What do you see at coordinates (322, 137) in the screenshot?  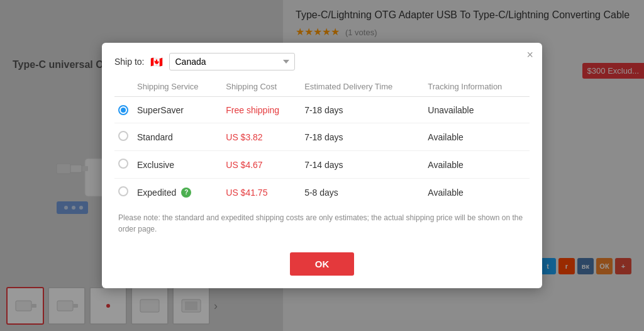 I see `table-row: StandardUS $3.827-18 daysAvailable` at bounding box center [322, 137].